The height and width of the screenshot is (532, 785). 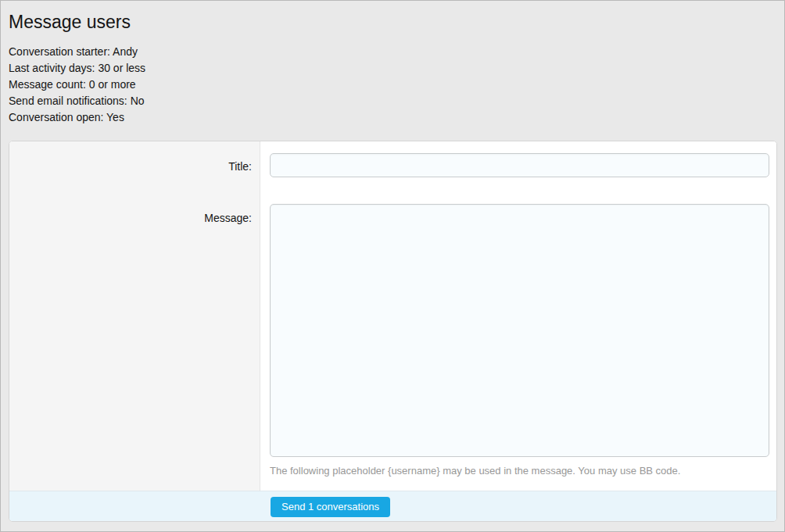 I want to click on title-input, so click(x=519, y=166).